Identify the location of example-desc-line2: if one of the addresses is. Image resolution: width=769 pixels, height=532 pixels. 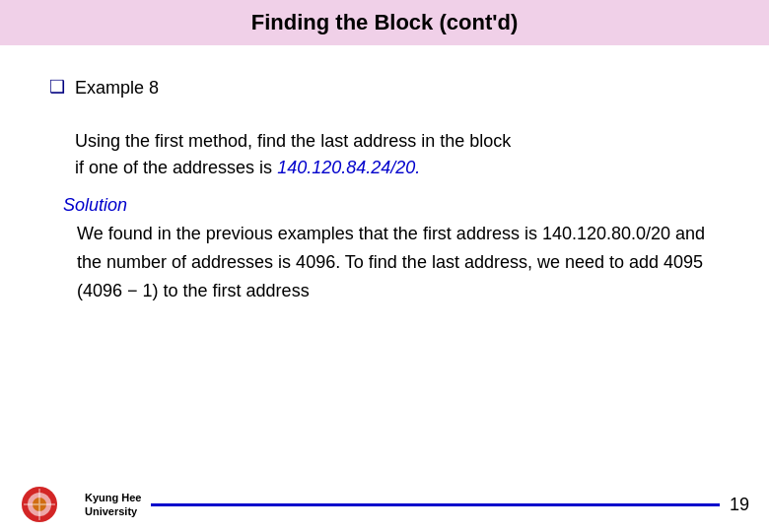
(175, 167).